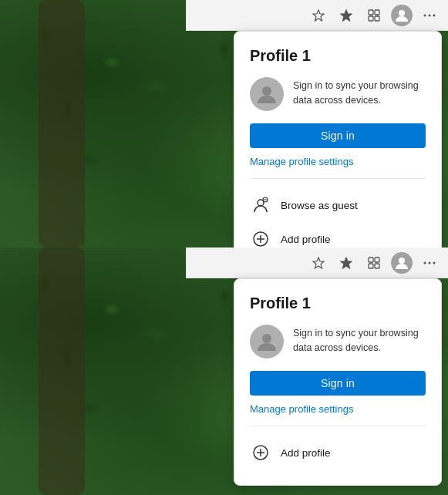 The height and width of the screenshot is (495, 448). Describe the element at coordinates (402, 15) in the screenshot. I see `profile-icon` at that location.